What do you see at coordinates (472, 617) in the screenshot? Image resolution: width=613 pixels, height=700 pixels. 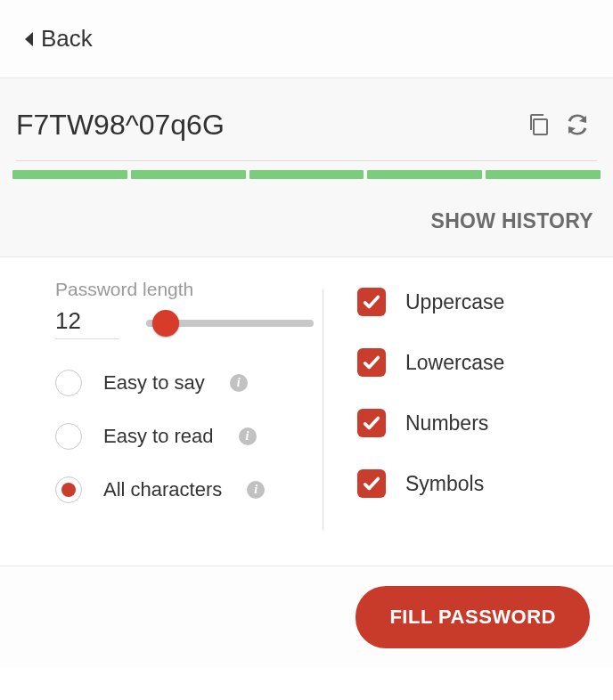 I see `fill-password-button: FILL PASSWORD` at bounding box center [472, 617].